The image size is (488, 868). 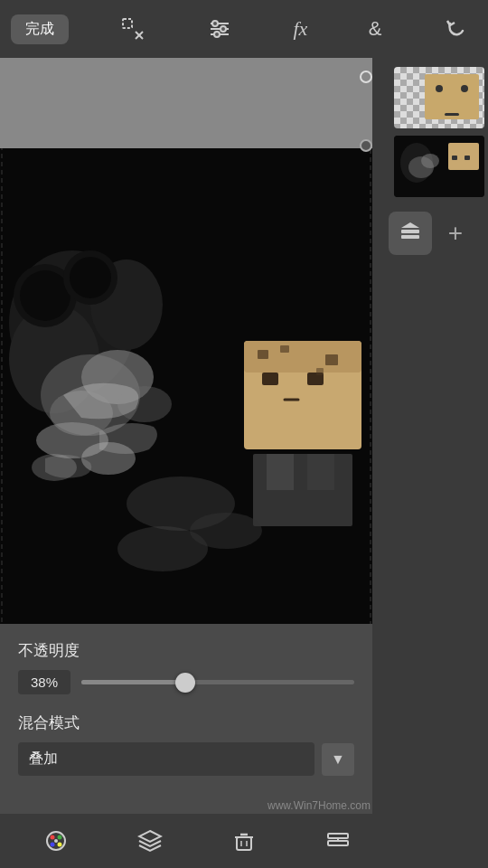 I want to click on blend-row: 叠加 ▼, so click(x=186, y=760).